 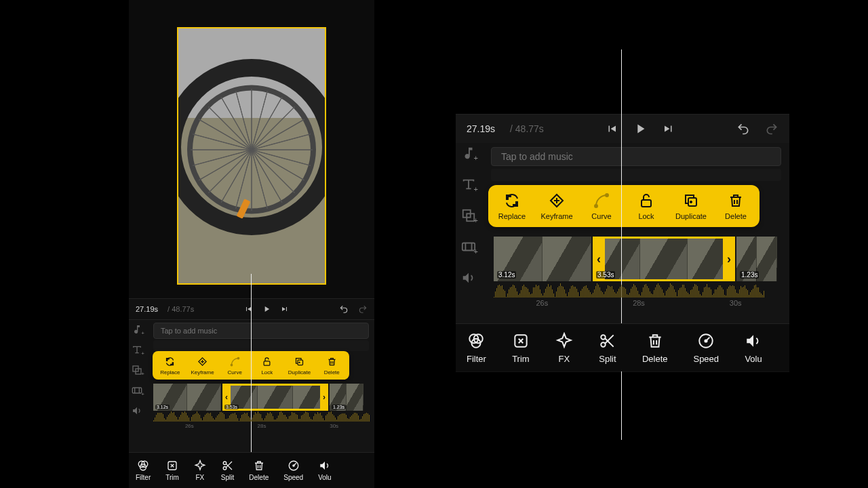 What do you see at coordinates (621, 245) in the screenshot?
I see `playhead` at bounding box center [621, 245].